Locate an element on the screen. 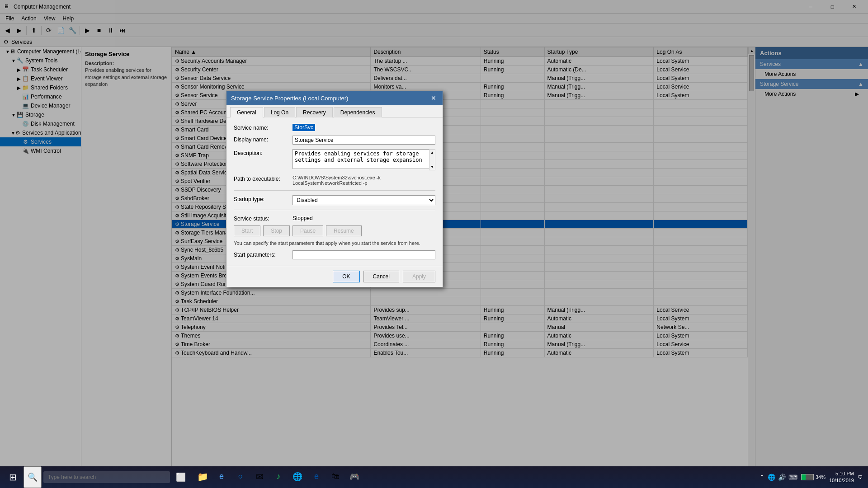  taskbar-cortana: ○ is located at coordinates (241, 477).